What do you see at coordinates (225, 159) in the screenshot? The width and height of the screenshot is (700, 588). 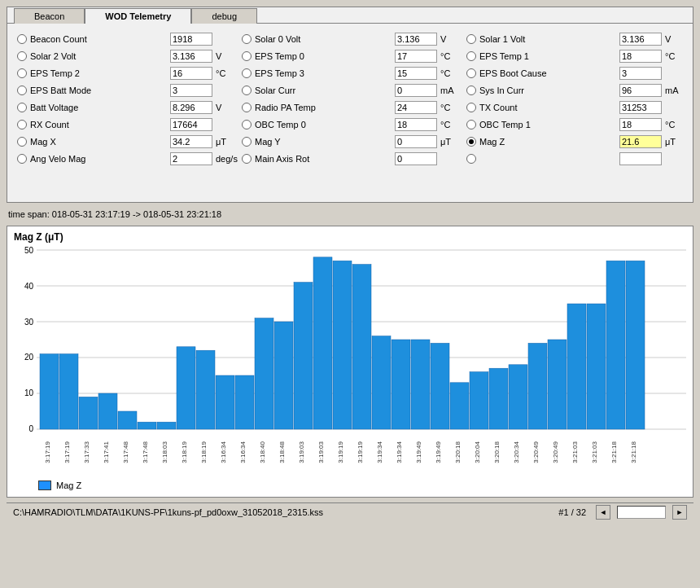 I see `telem-unit: deg/s` at bounding box center [225, 159].